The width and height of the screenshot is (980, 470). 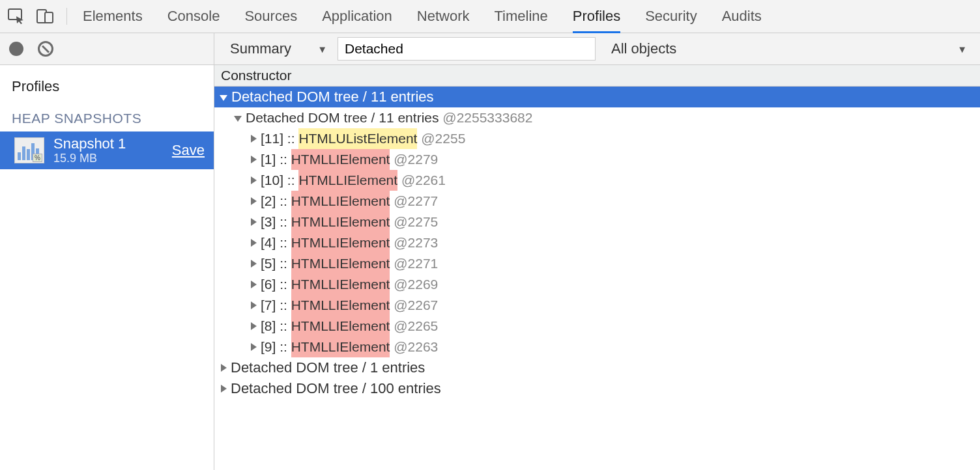 I want to click on sidebar-title: Profiles, so click(x=107, y=83).